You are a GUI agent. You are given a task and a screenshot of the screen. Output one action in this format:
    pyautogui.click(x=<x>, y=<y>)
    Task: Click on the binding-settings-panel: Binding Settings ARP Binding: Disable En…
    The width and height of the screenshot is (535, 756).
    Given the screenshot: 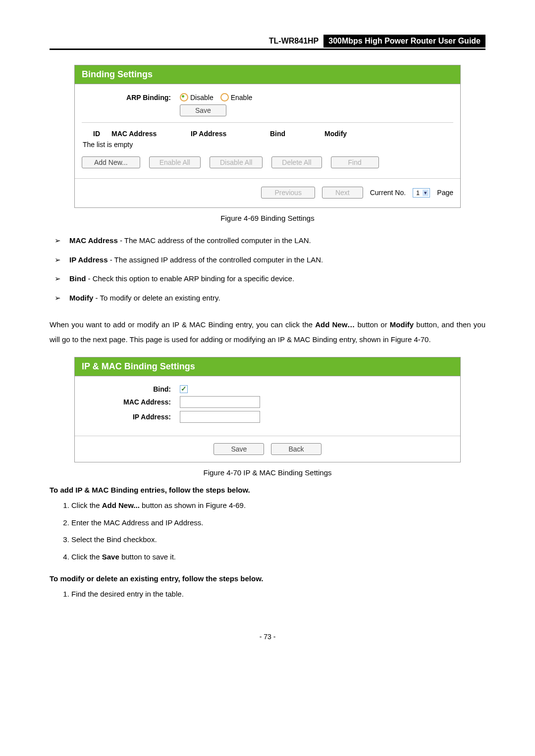 What is the action you would take?
    pyautogui.click(x=268, y=137)
    